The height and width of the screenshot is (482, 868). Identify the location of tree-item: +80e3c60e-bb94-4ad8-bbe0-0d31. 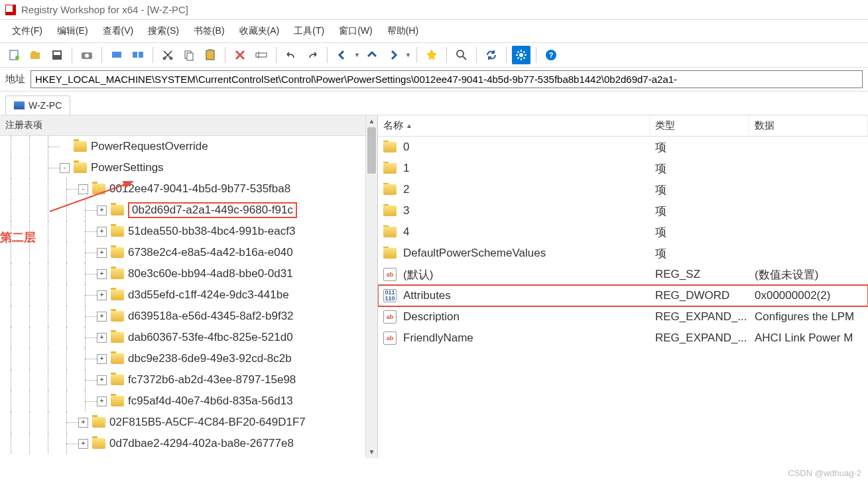
(188, 274).